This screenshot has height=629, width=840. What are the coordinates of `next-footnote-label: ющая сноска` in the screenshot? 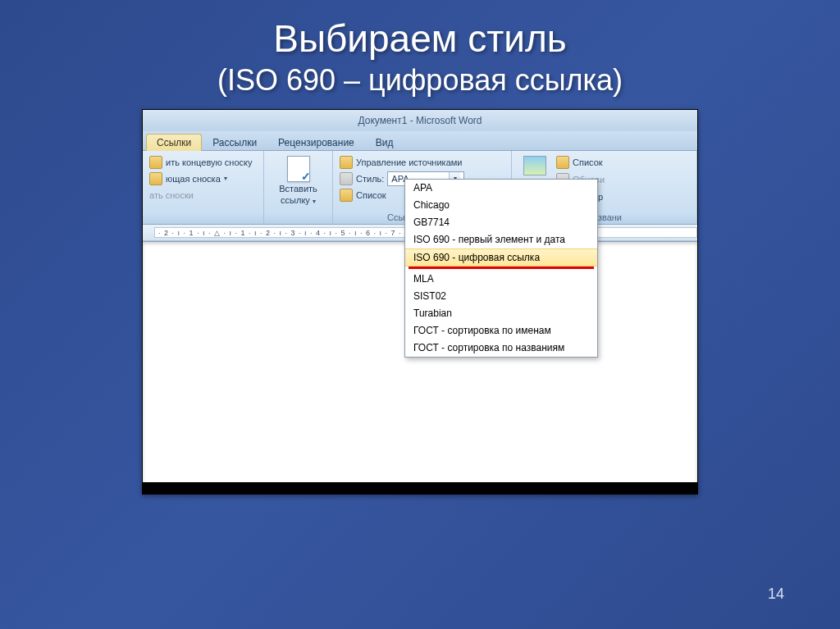 It's located at (194, 179).